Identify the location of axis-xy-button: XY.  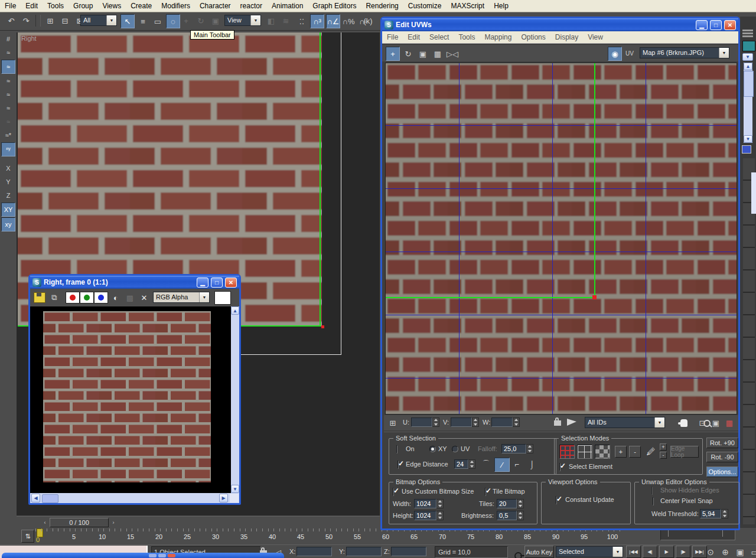
(8, 210).